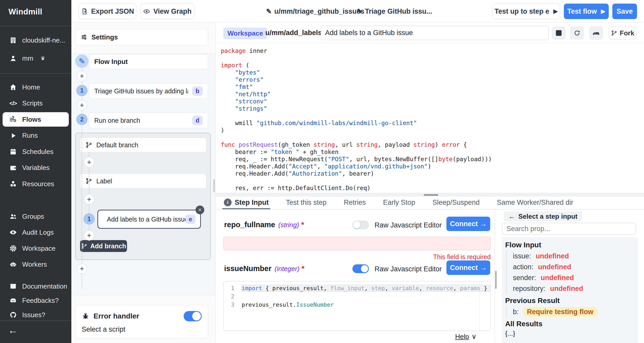  Describe the element at coordinates (623, 33) in the screenshot. I see `fork-button: Fork` at that location.